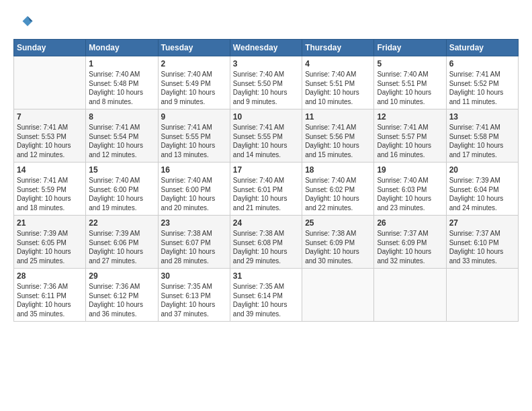 This screenshot has width=532, height=411. Describe the element at coordinates (122, 88) in the screenshot. I see `day-info: Sunrise: 7:40 AM Sunset: 5:48 PM Dayligh…` at that location.